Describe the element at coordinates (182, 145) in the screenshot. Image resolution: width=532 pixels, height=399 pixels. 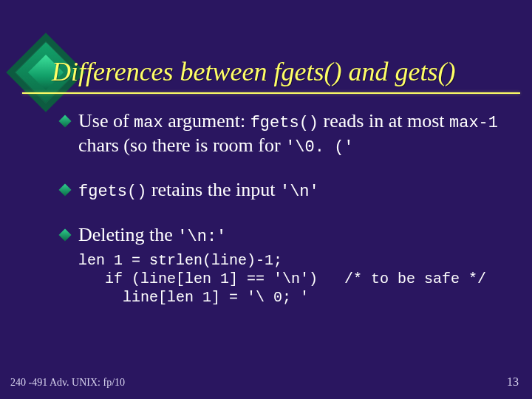
I see `text: chars (so there is room for` at that location.